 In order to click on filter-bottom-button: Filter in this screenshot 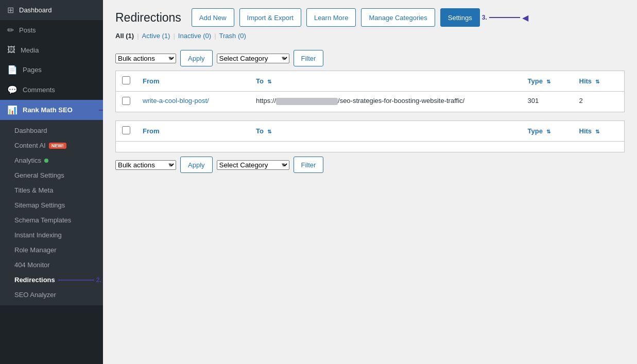, I will do `click(309, 165)`.